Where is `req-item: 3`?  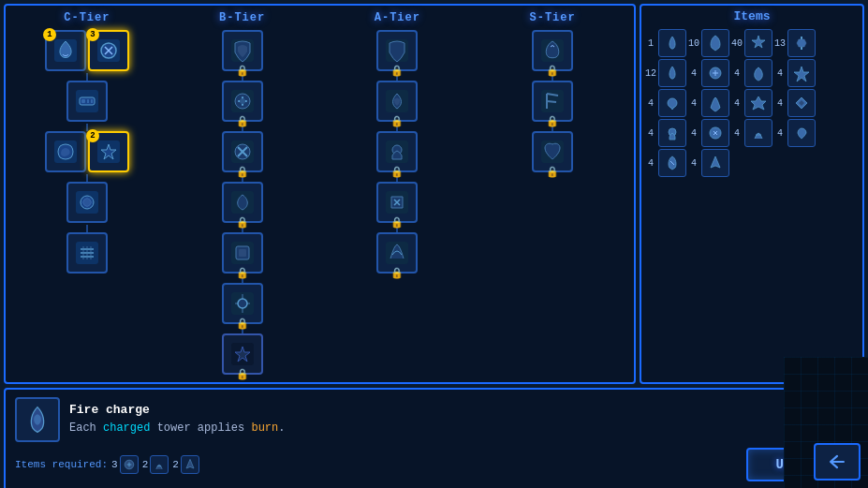 req-item: 3 is located at coordinates (125, 465).